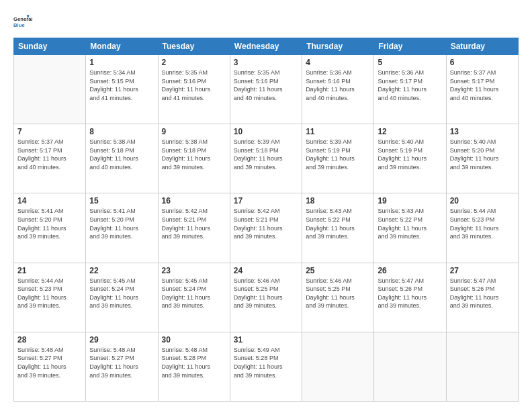 The image size is (532, 411). I want to click on calendar-cell: 7Sunrise: 5:37 AM Sunset: 5:17 PM Daylig…, so click(50, 158).